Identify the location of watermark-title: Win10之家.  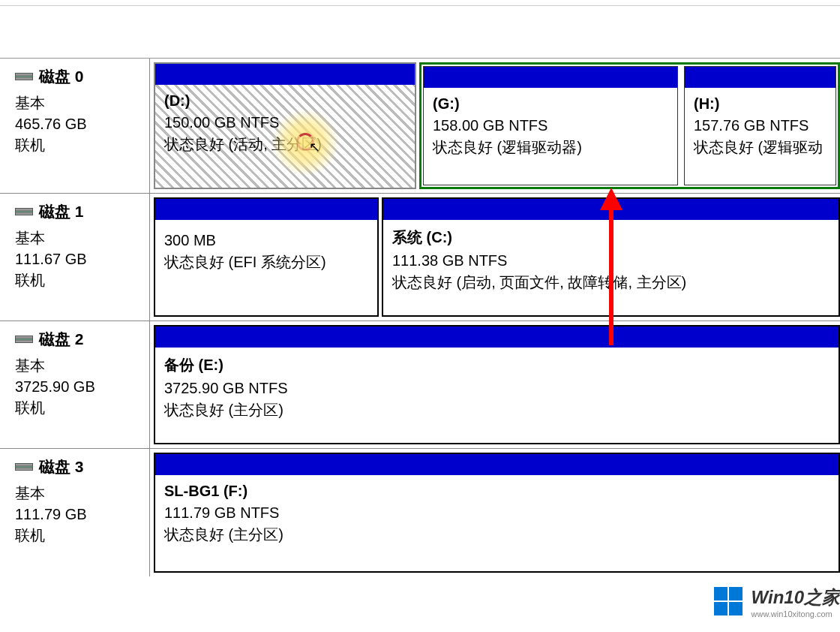
(796, 597).